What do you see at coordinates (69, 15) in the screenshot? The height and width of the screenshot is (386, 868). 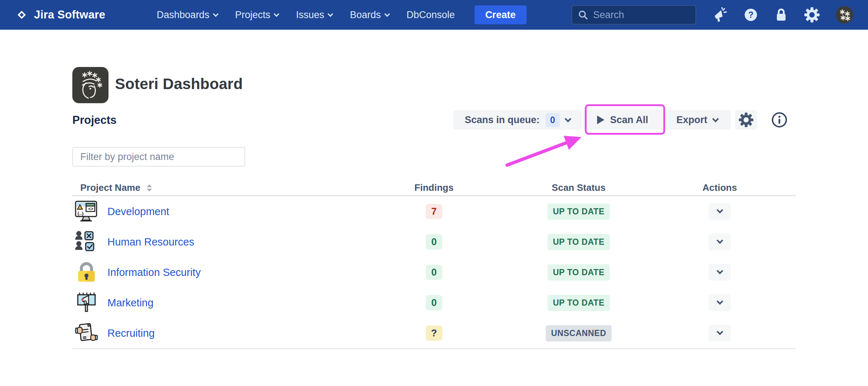 I see `brand-name: Jira Software` at bounding box center [69, 15].